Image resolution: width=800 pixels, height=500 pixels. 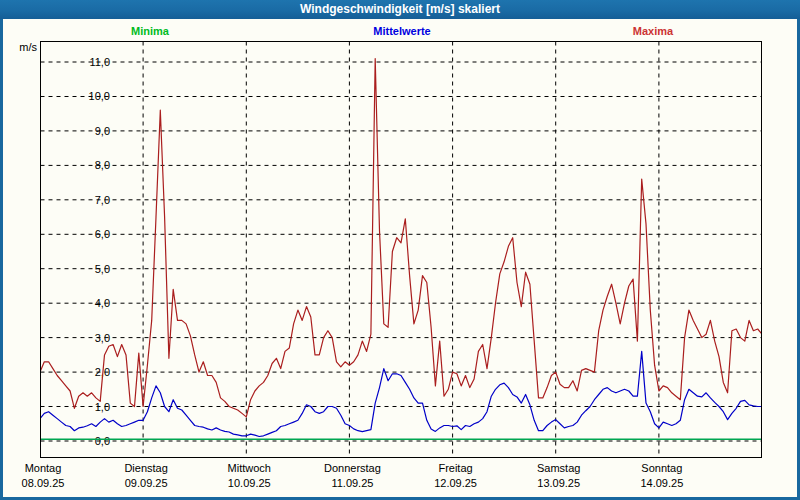 What do you see at coordinates (250, 468) in the screenshot?
I see `weekday-text: Mittwoch` at bounding box center [250, 468].